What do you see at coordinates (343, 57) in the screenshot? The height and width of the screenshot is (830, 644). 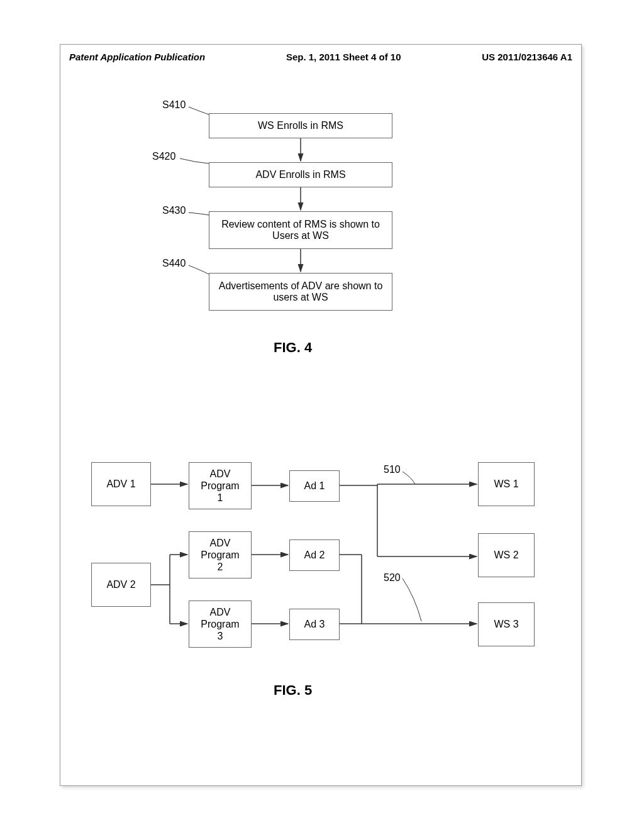 I see `header-mid: Sep. 1, 2011 Sheet 4 of 10` at bounding box center [343, 57].